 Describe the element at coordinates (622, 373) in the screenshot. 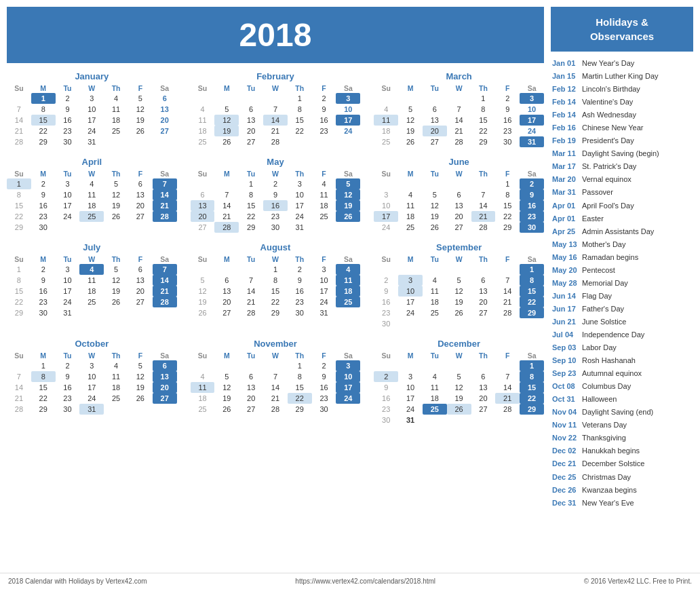

I see `holiday-row: Sep 23Autumnal equinox` at that location.